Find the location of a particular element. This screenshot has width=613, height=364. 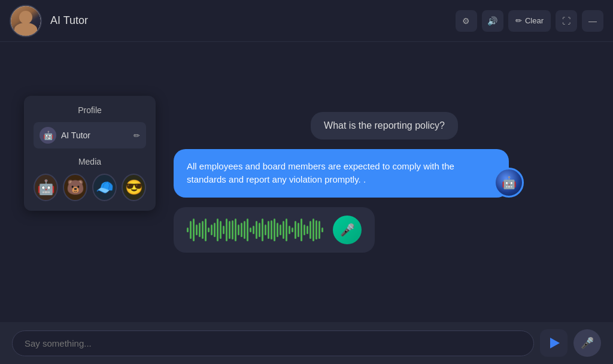

profile-row: 🤖 AI Tutor ✏ is located at coordinates (90, 135).